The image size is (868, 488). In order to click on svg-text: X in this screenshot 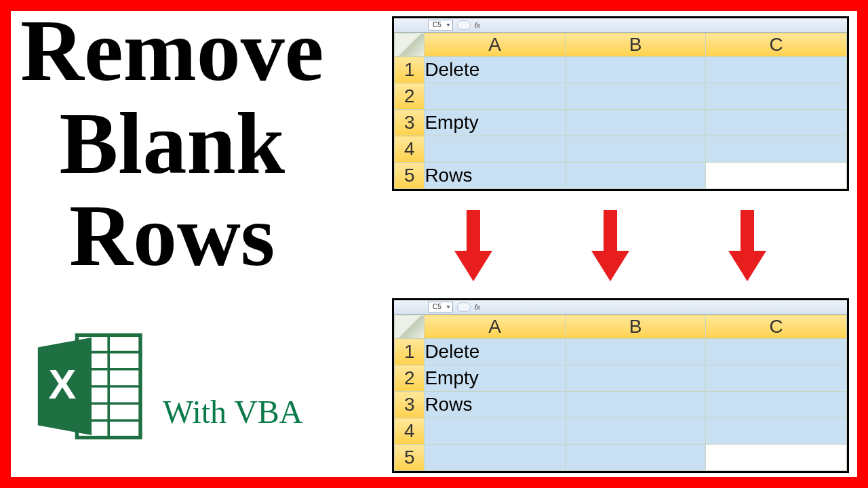, I will do `click(62, 384)`.